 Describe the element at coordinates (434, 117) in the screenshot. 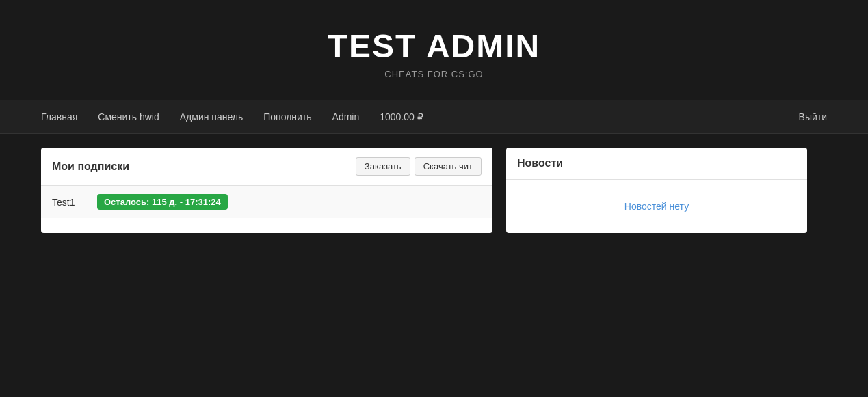

I see `navigation: Главная Сменить hwid Админ панель Пополн…` at that location.